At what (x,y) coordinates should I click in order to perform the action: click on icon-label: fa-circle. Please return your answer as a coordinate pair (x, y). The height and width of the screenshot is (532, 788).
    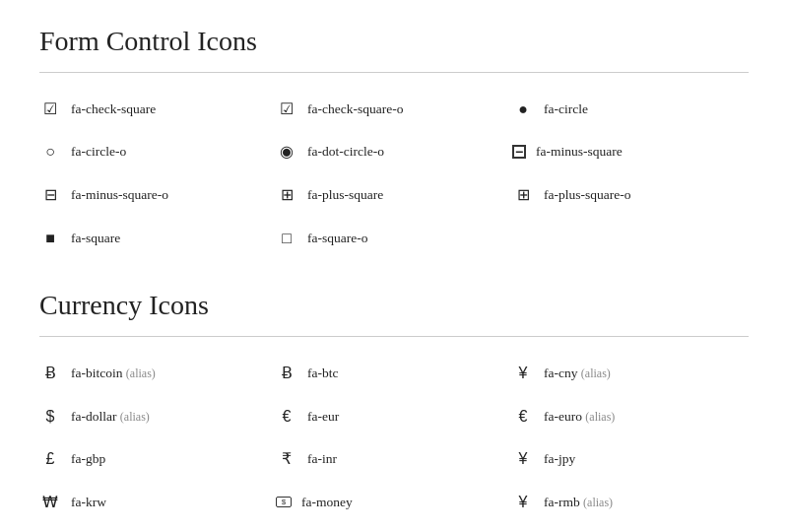
    Looking at the image, I should click on (565, 109).